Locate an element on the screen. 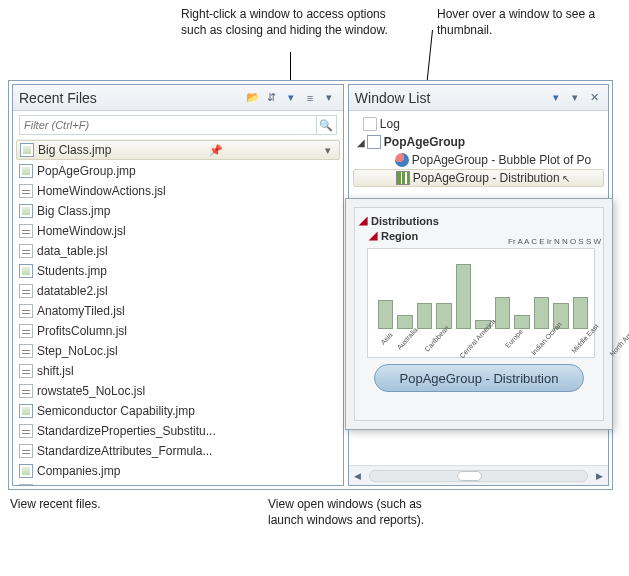 Image resolution: width=629 pixels, height=576 pixels. file-row: Semiconductor Capability.jmp is located at coordinates (178, 411).